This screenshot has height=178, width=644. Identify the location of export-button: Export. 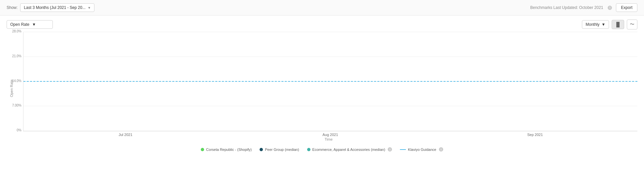
(627, 8).